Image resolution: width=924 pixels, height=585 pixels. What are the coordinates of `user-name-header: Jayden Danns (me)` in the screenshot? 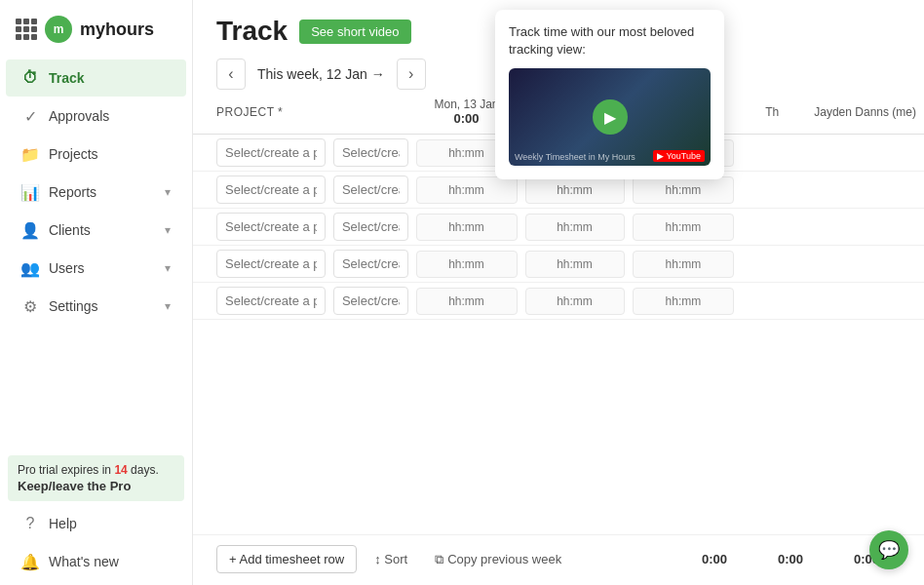 It's located at (866, 112).